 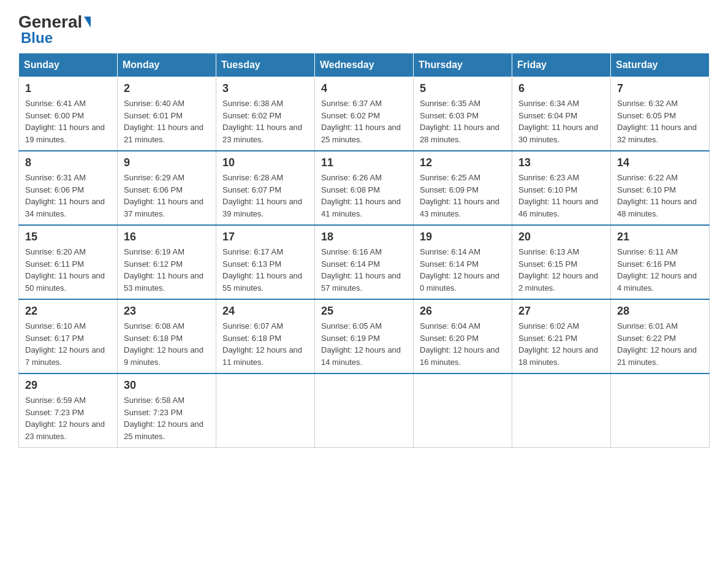 I want to click on day-number: 2, so click(x=167, y=88).